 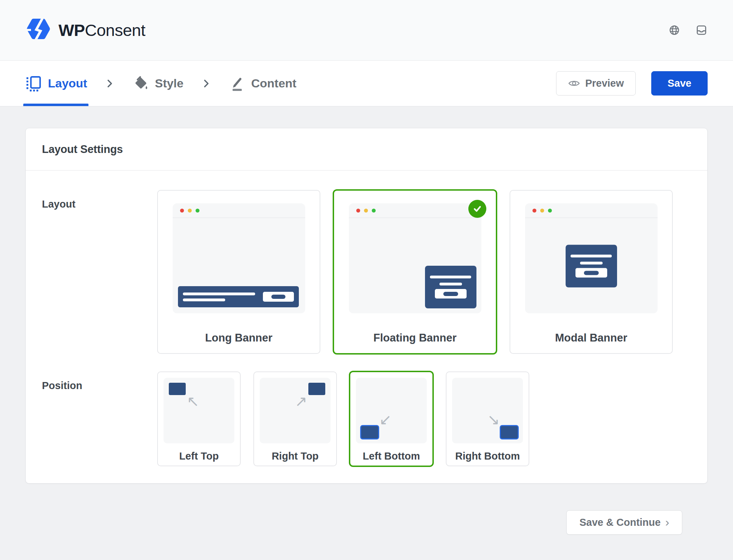 I want to click on layout-option-long-banner: Long Banner, so click(x=239, y=272).